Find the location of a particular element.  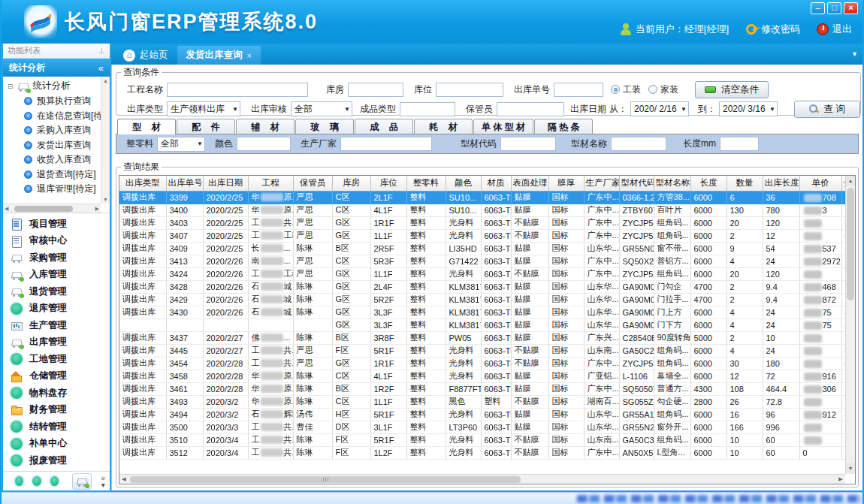

column-header-整零料: 整零料 is located at coordinates (426, 183).